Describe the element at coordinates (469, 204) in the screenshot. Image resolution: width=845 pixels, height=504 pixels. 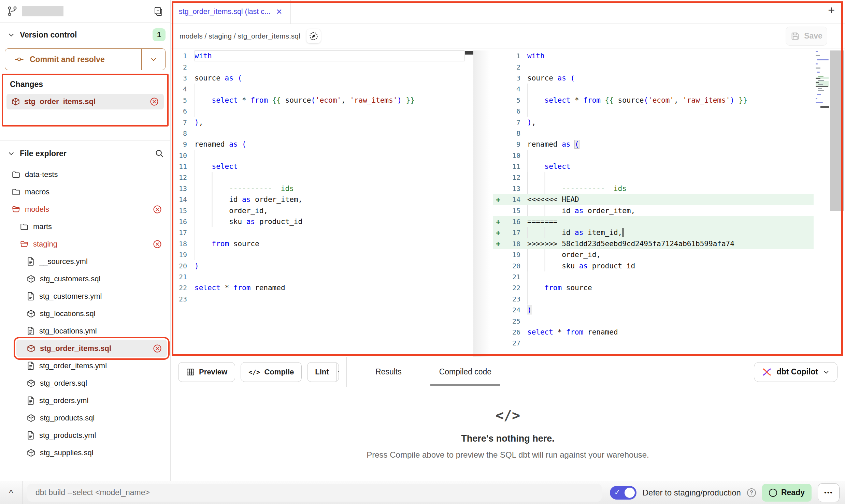
I see `left-pane-scrollbar` at that location.